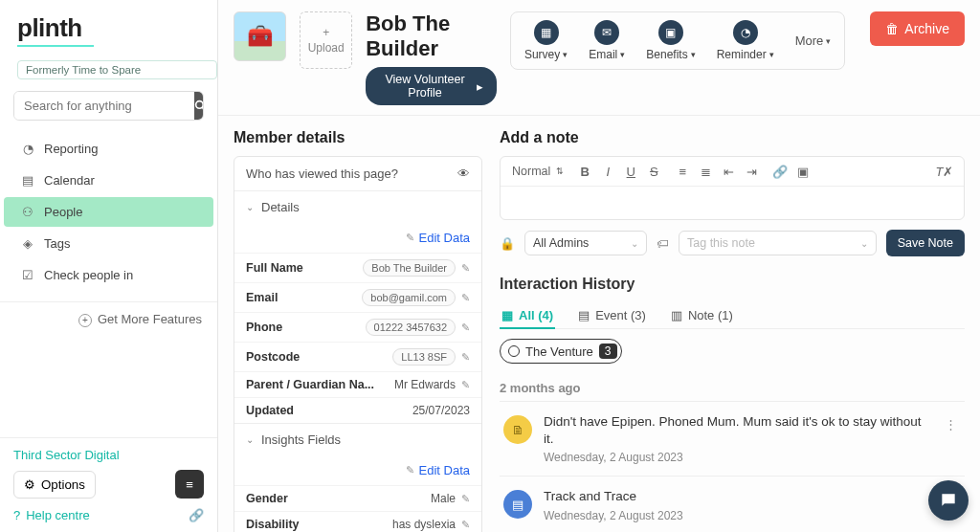 The height and width of the screenshot is (532, 980). Describe the element at coordinates (117, 70) in the screenshot. I see `brand-tagline: Formerly Time to Spare` at that location.